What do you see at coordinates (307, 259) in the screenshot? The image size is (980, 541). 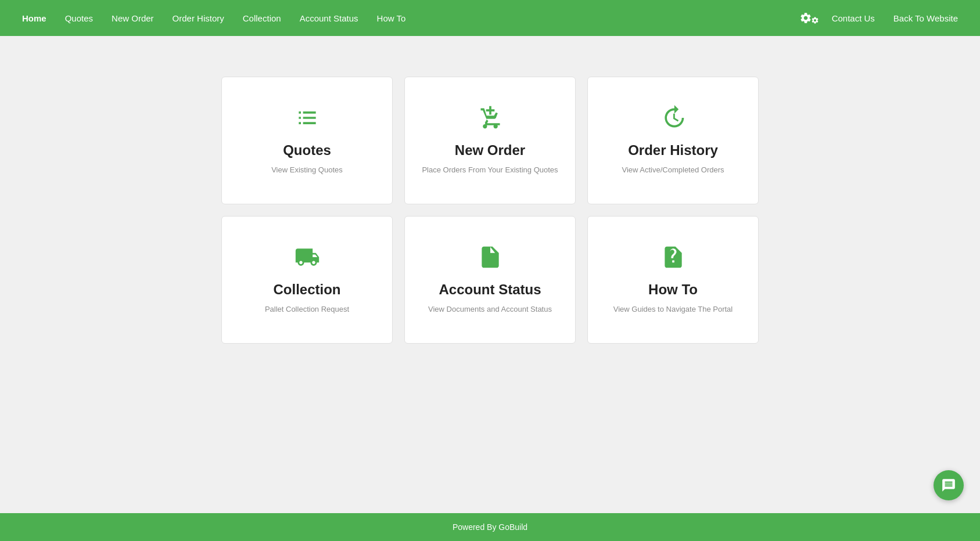 I see `collection-icon` at bounding box center [307, 259].